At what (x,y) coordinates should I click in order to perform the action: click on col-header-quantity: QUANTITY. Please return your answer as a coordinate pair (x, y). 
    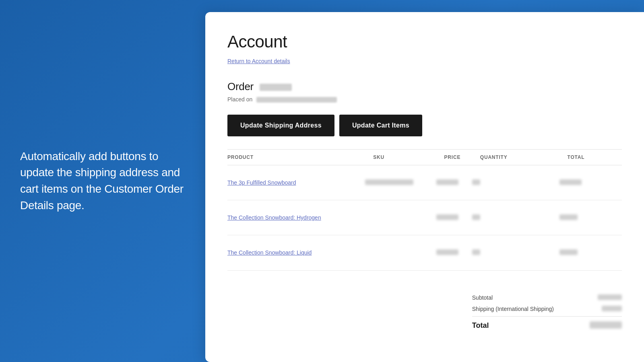
    Looking at the image, I should click on (516, 158).